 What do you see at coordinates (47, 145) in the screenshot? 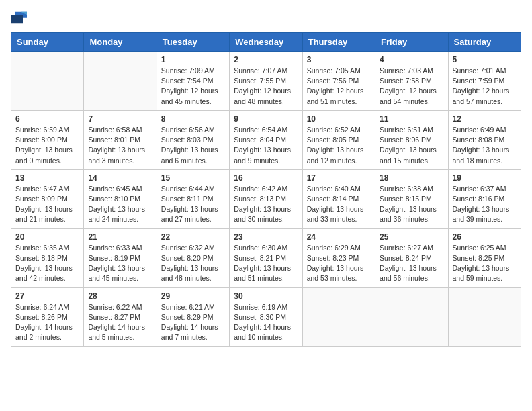
I see `day-info: Sunrise: 6:59 AMSunset: 8:00 PMDaylight:…` at bounding box center [47, 145].